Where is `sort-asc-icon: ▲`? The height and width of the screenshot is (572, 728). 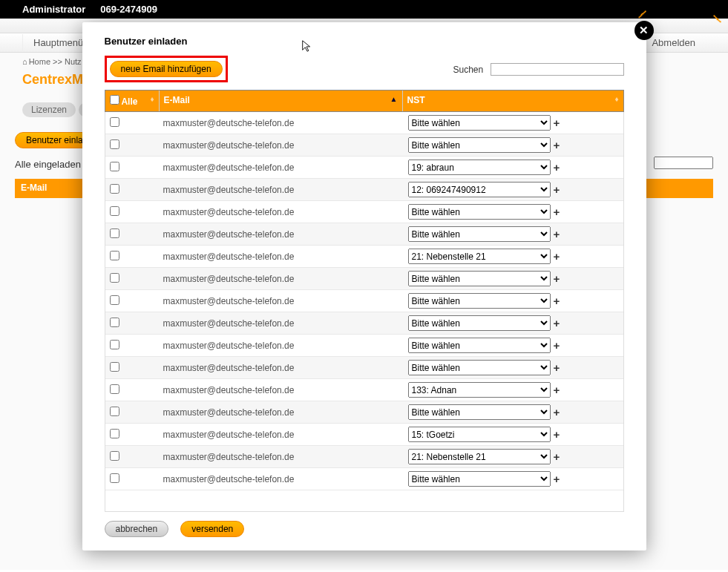 sort-asc-icon: ▲ is located at coordinates (394, 99).